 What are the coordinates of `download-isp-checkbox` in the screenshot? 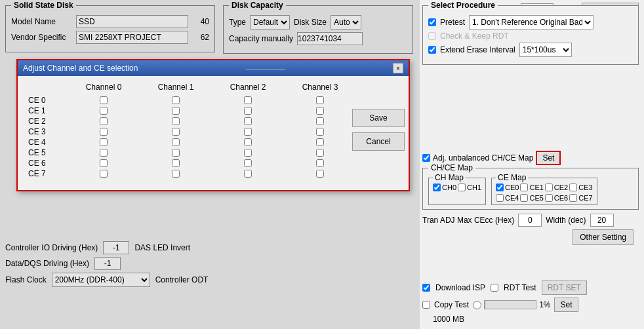 It's located at (426, 288).